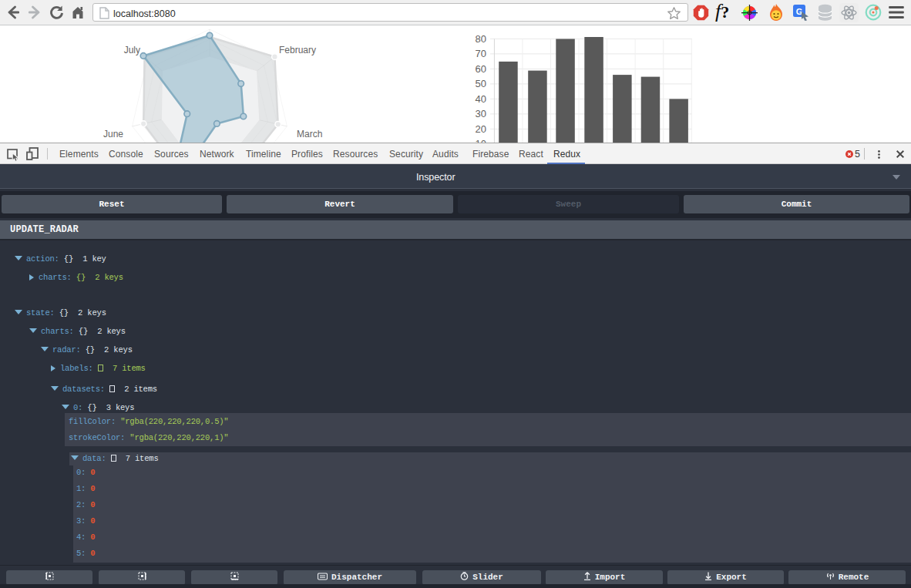  I want to click on svg-text: March, so click(310, 134).